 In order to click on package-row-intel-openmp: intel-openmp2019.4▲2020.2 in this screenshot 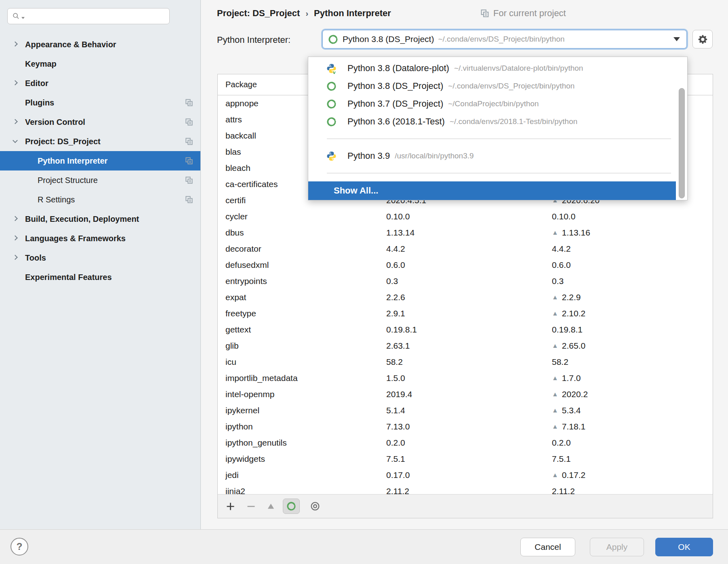, I will do `click(465, 394)`.